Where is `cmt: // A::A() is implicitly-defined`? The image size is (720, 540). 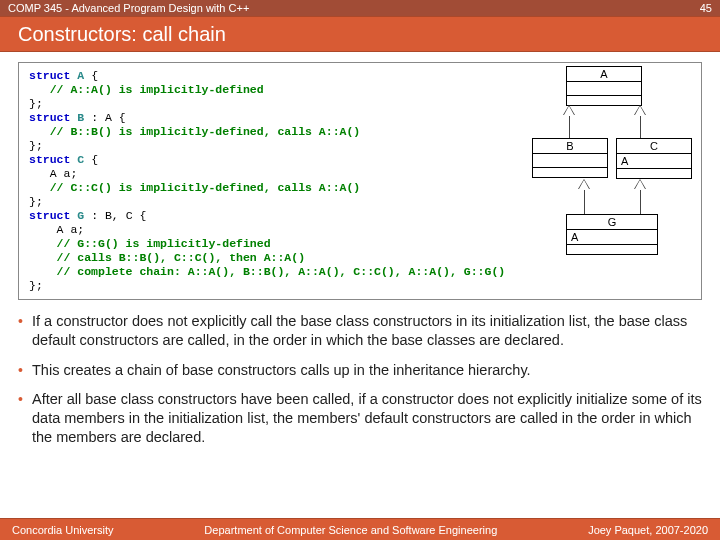 cmt: // A::A() is implicitly-defined is located at coordinates (146, 90).